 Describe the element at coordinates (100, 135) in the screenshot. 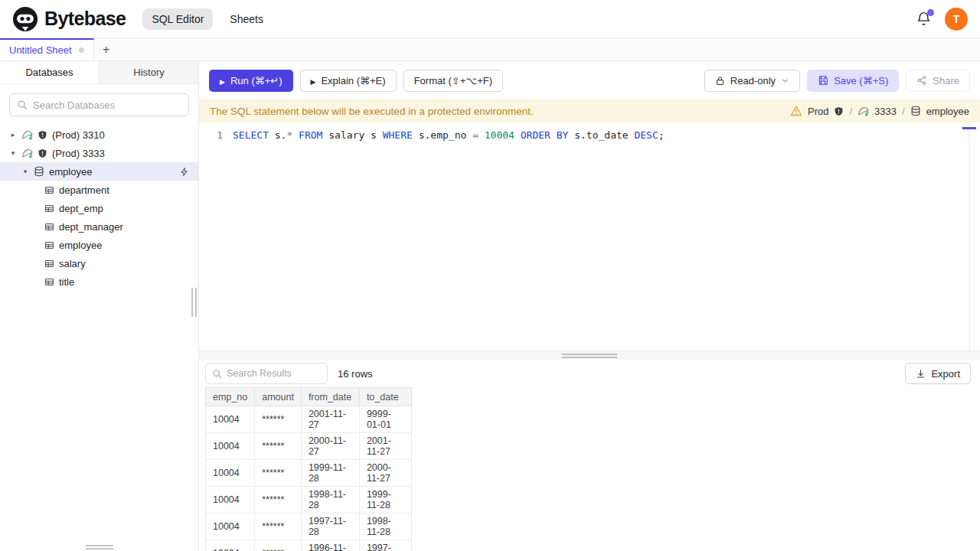

I see `tree-item: (Prod) 3310` at that location.